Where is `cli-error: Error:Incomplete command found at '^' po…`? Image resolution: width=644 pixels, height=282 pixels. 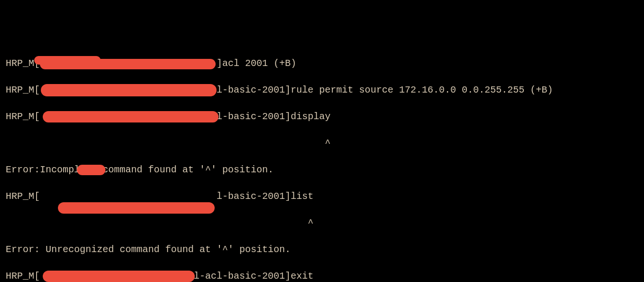 cli-error: Error:Incomplete command found at '^' po… is located at coordinates (140, 170).